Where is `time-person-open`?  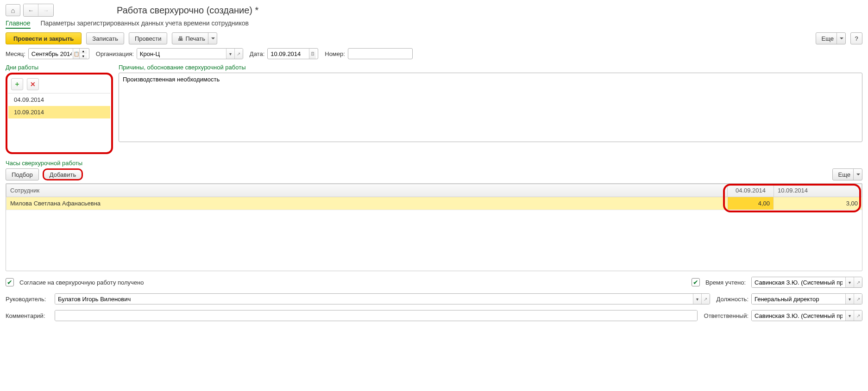
time-person-open is located at coordinates (858, 282).